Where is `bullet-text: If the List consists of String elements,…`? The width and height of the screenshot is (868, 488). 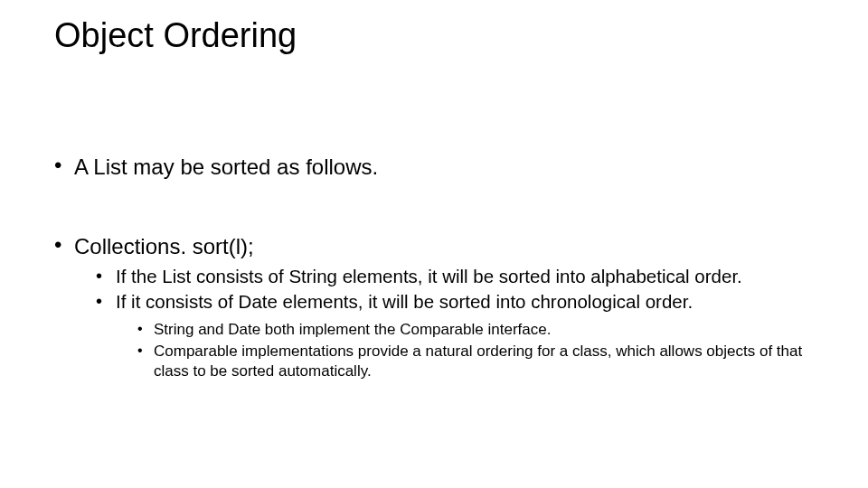 bullet-text: If the List consists of String elements,… is located at coordinates (429, 277).